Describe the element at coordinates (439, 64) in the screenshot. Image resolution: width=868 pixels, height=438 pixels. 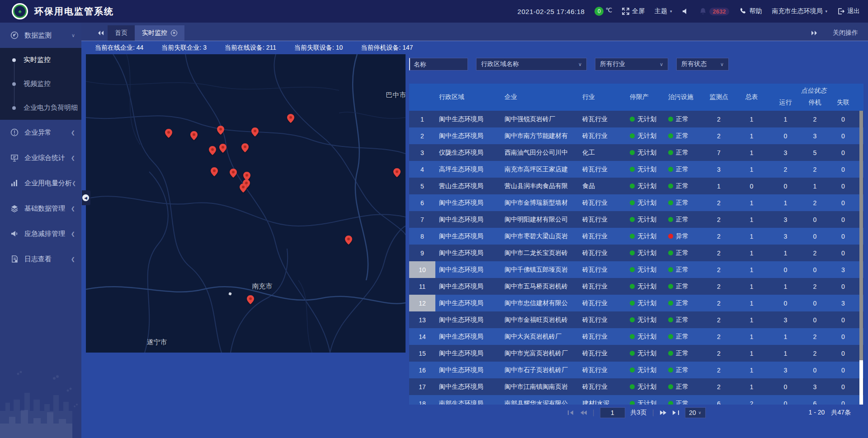
I see `name-filter-input` at that location.